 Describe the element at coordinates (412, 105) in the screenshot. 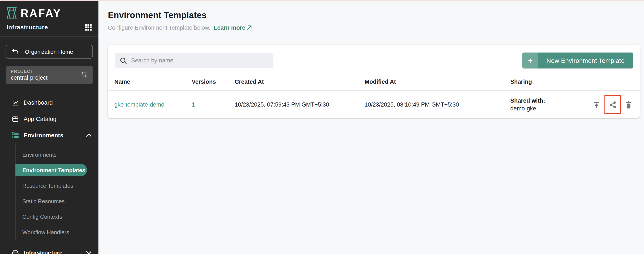

I see `template-modified-at: 10/23/2025, 08:10:49 PM GMT+5:30` at that location.